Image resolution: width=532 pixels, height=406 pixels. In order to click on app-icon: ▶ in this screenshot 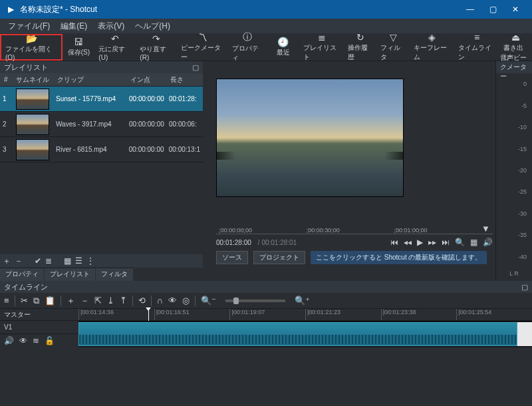, I will do `click(11, 9)`.